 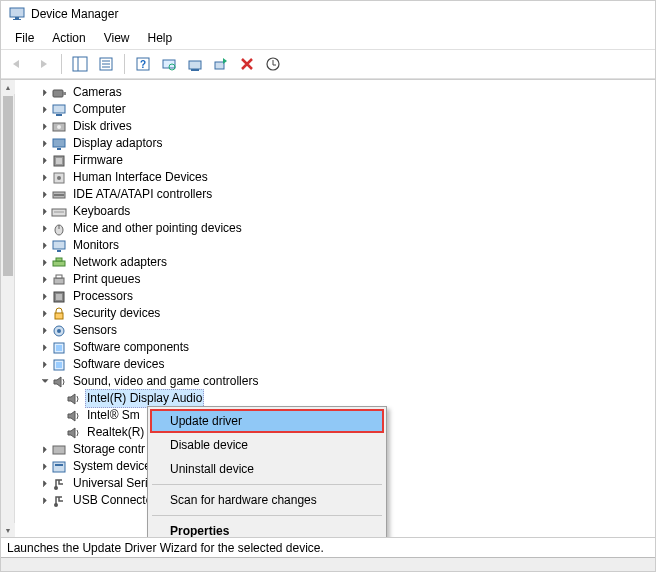 What do you see at coordinates (328, 547) in the screenshot?
I see `statusbar: Launches the Update Driver Wizard for th…` at bounding box center [328, 547].